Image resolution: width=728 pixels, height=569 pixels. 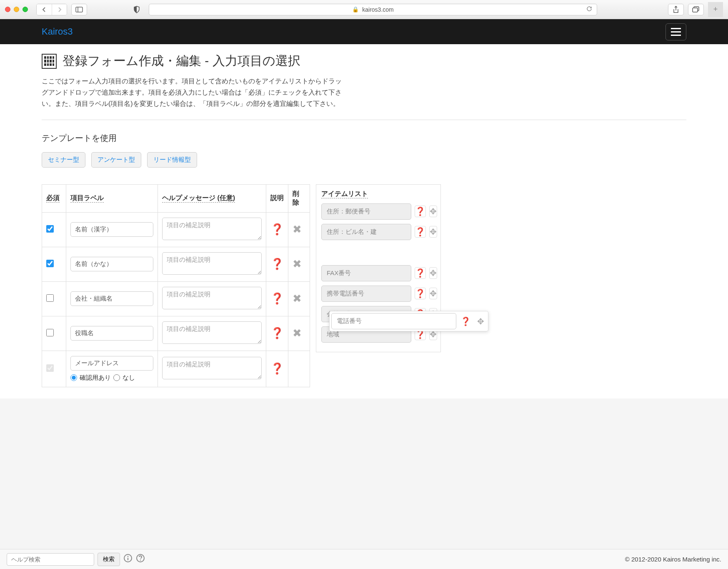 What do you see at coordinates (49, 61) in the screenshot?
I see `form-icon` at bounding box center [49, 61].